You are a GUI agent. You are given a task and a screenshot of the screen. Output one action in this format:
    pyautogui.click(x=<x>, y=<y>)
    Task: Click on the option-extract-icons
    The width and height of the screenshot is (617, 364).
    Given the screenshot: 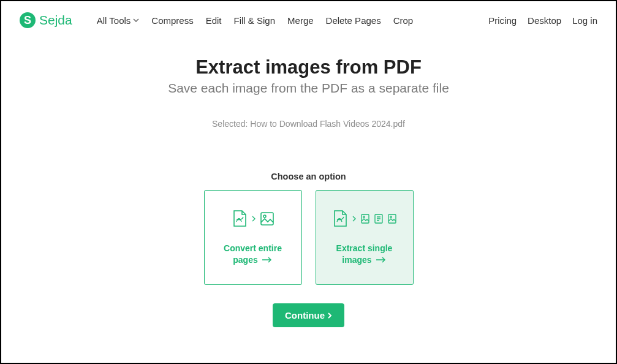 What is the action you would take?
    pyautogui.click(x=365, y=219)
    